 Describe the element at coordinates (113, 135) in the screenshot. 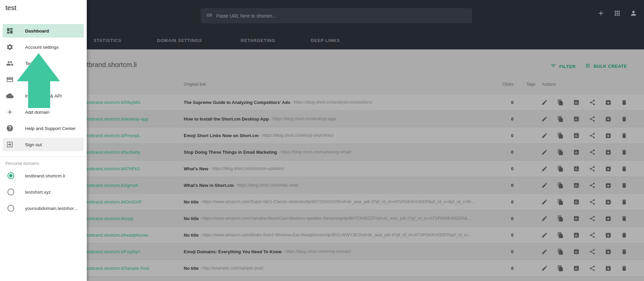

I see `short-link: testbrand.shortcm.li/PmxnpL` at that location.